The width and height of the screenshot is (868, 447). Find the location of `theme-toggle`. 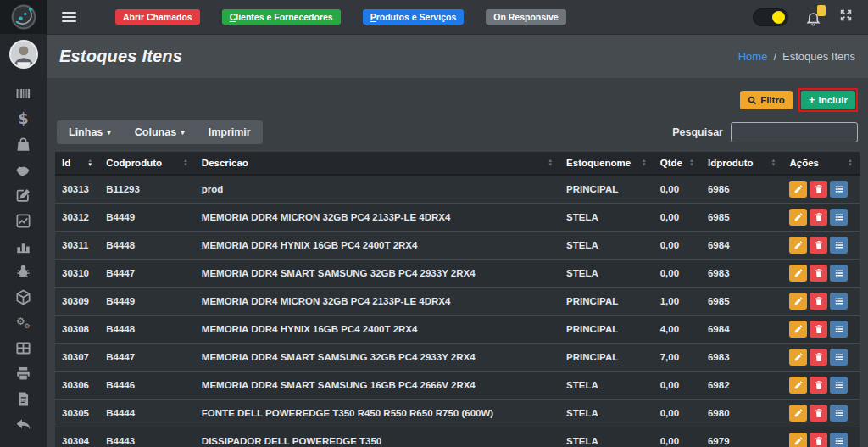

theme-toggle is located at coordinates (771, 17).